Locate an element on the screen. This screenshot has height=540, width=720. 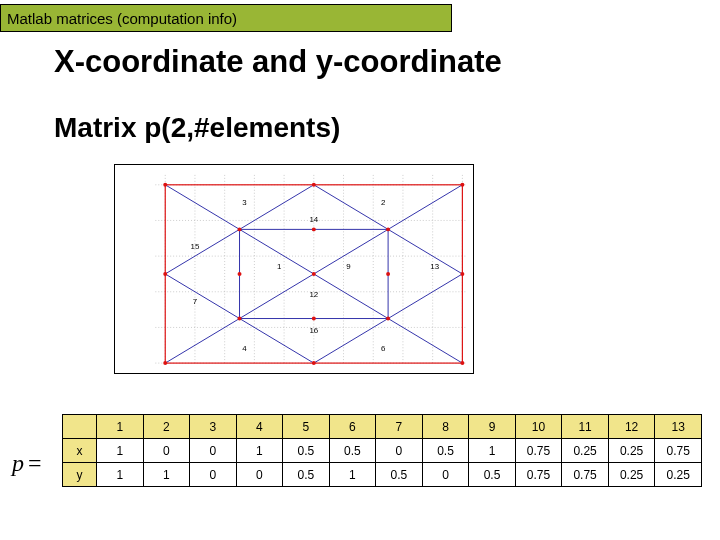
col-header: 3 is located at coordinates (214, 427).